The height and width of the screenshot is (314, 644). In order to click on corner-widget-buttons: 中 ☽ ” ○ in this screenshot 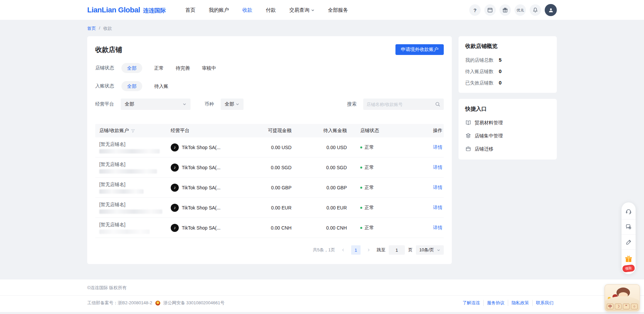, I will do `click(622, 306)`.